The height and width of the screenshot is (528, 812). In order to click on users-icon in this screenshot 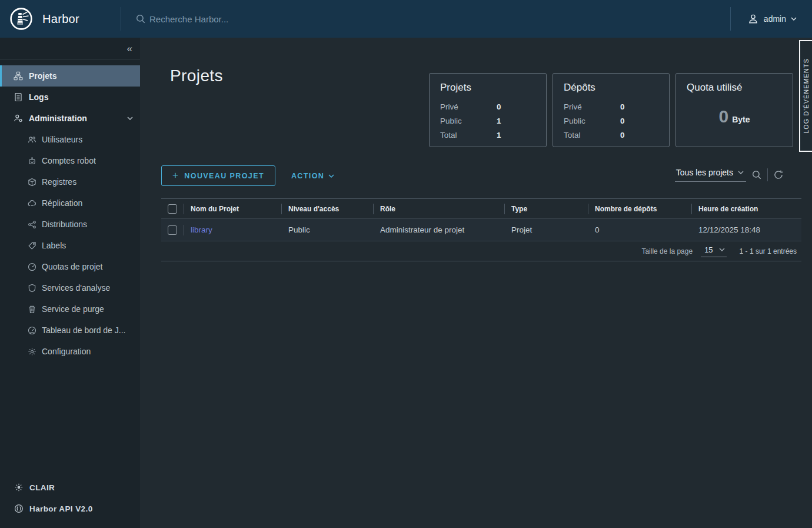, I will do `click(32, 140)`.